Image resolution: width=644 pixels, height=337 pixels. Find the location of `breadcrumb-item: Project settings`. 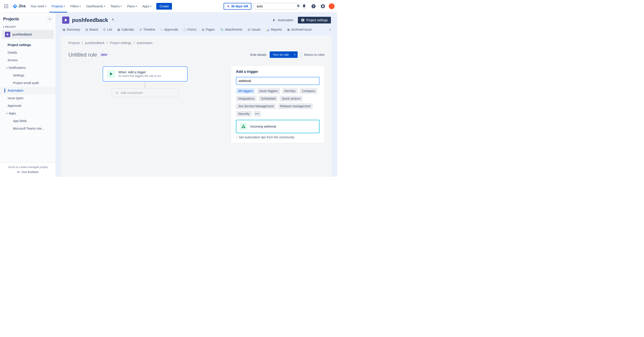

breadcrumb-item: Project settings is located at coordinates (121, 43).